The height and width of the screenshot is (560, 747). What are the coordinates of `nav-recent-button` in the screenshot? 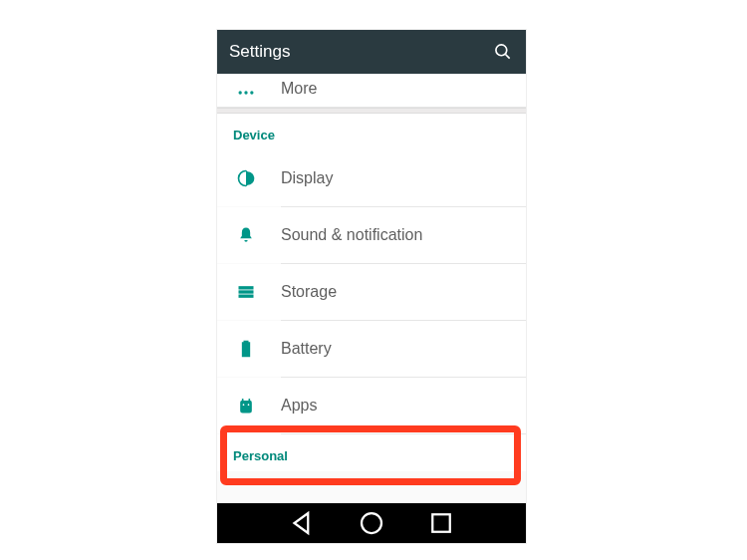 It's located at (441, 523).